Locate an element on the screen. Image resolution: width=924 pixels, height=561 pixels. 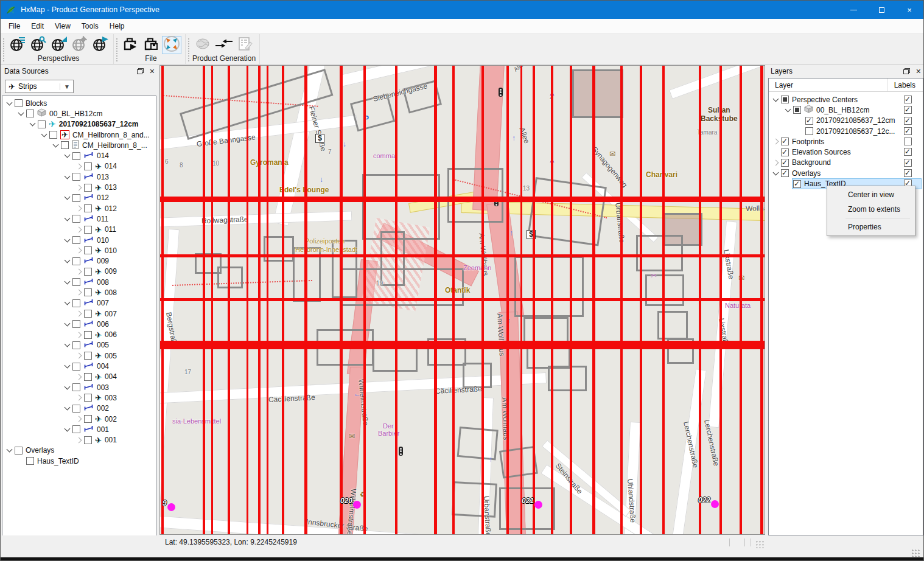
tree-item-003: 003 is located at coordinates (79, 387).